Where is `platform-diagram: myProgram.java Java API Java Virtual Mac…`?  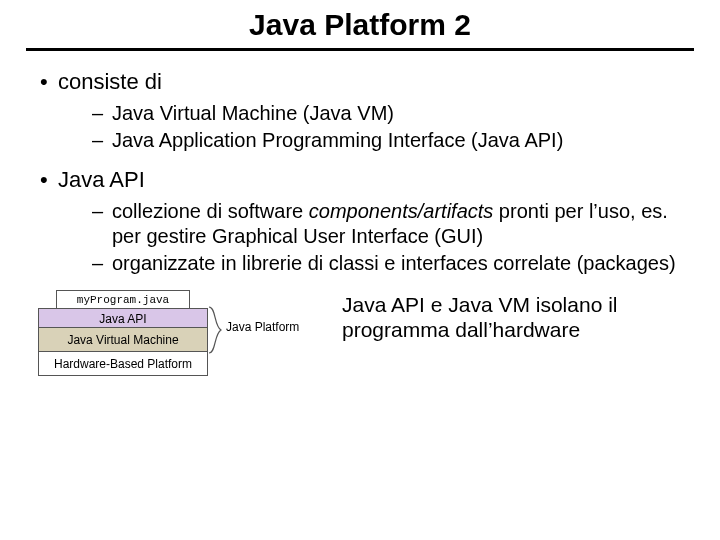 platform-diagram: myProgram.java Java API Java Virtual Mac… is located at coordinates (144, 345).